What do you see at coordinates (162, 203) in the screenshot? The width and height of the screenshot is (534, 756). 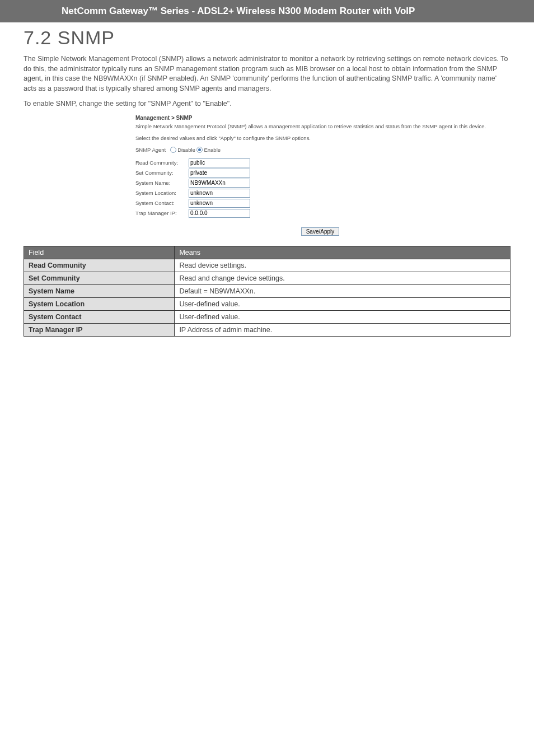 I see `system-contact-label: System Contact:` at bounding box center [162, 203].